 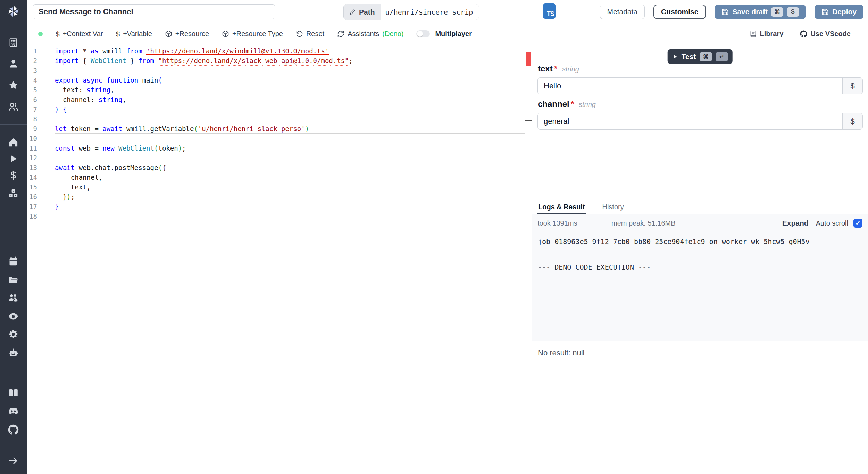 I want to click on sidebar-item-boxes, so click(x=13, y=193).